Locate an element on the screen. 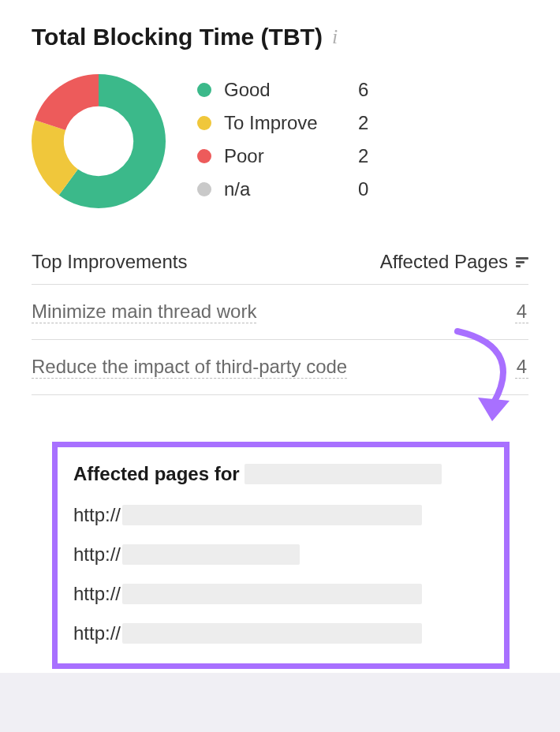 This screenshot has height=732, width=560. table-header: Top Improvements Affected Pages is located at coordinates (280, 262).